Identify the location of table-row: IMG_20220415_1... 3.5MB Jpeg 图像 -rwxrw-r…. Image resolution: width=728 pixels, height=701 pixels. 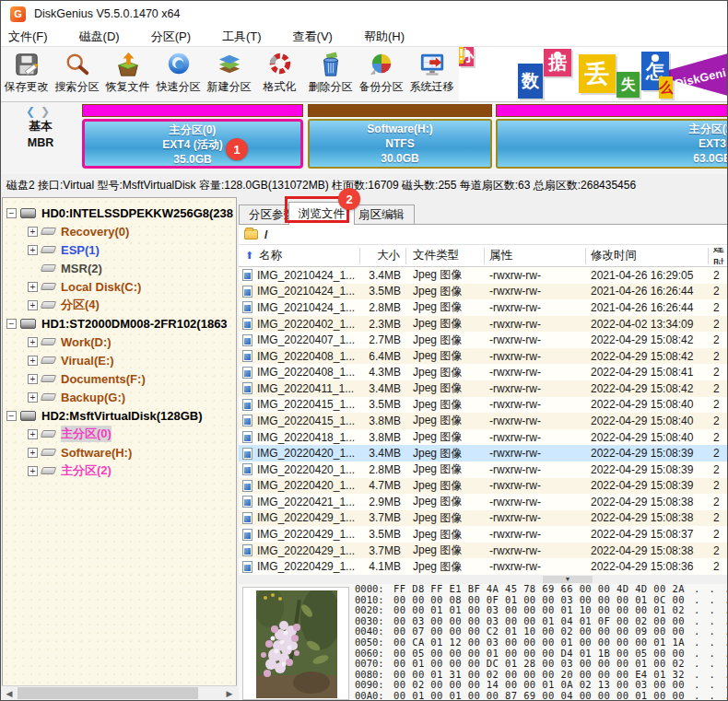
(483, 405).